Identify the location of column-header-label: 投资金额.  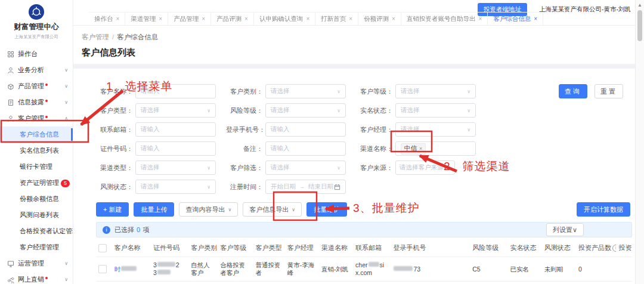
(625, 248).